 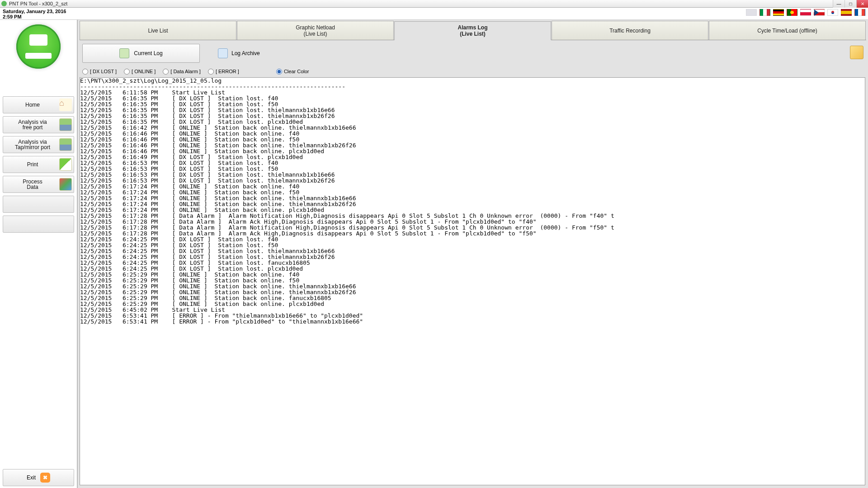 What do you see at coordinates (31, 164) in the screenshot?
I see `print-label: Print` at bounding box center [31, 164].